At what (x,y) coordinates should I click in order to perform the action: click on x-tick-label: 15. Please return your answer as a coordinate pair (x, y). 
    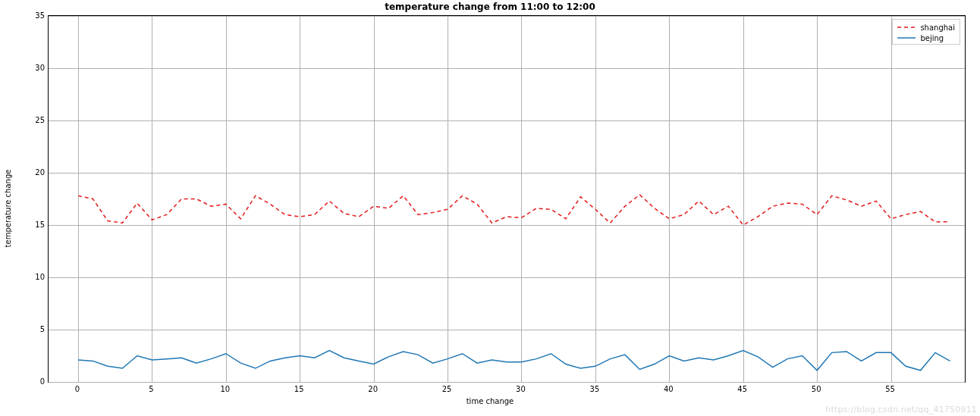
    Looking at the image, I should click on (299, 389).